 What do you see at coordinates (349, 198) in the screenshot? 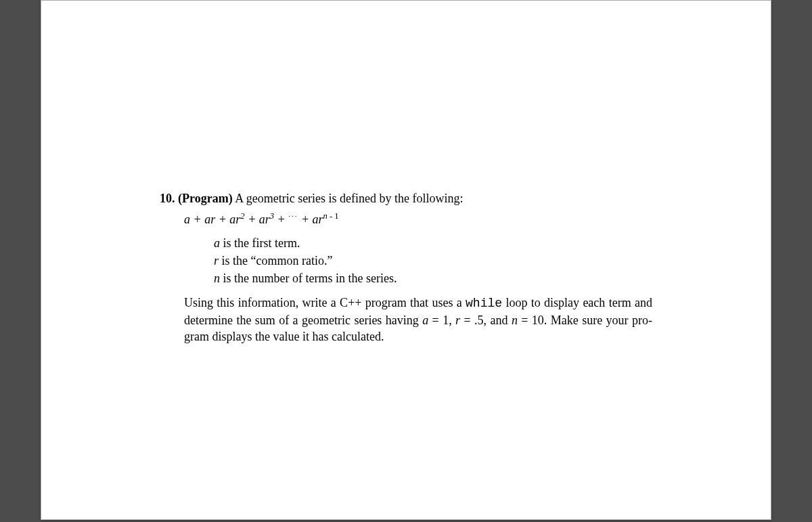
I see `problem-intro: A geometric series is defined by the fol…` at bounding box center [349, 198].